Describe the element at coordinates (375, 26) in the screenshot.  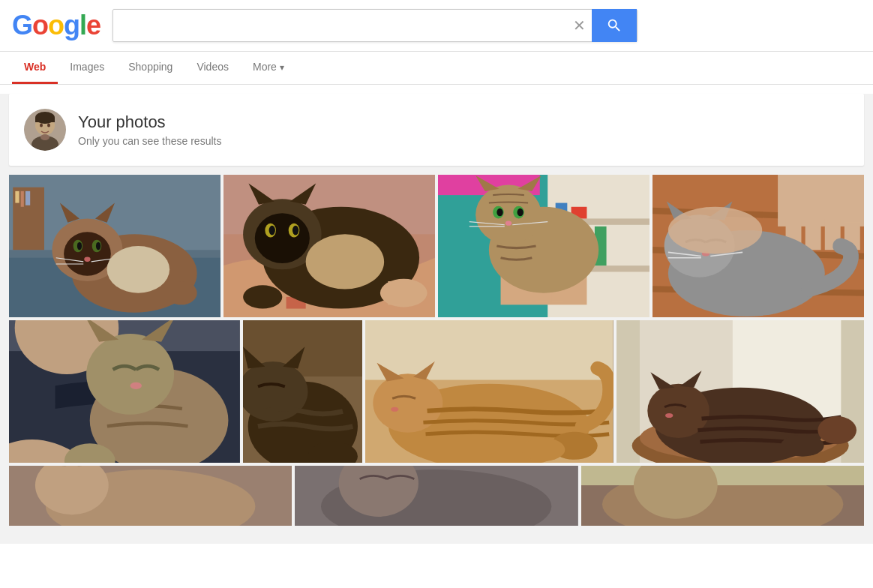
I see `search-bar: my photos of siamese cats ✕` at that location.